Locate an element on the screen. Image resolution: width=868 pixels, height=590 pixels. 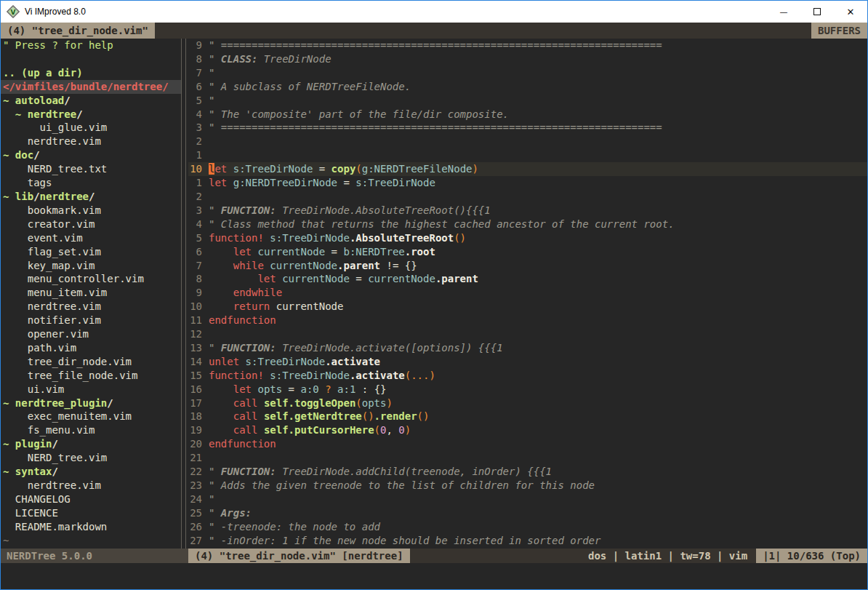
tree-item: NERD_tree.vim is located at coordinates (91, 458).